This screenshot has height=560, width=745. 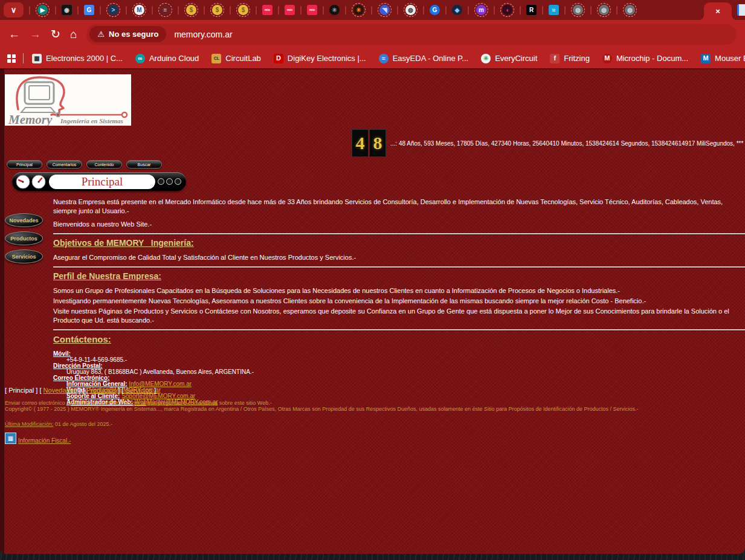 What do you see at coordinates (399, 340) in the screenshot?
I see `section-heading-contacto: Contáctenos:` at bounding box center [399, 340].